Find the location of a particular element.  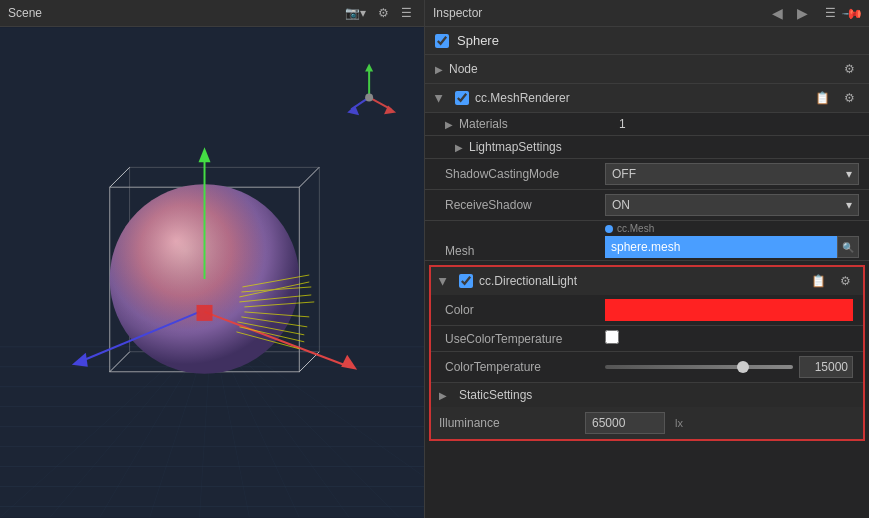

use-color-temp-row: UseColorTemperature is located at coordinates (647, 339).